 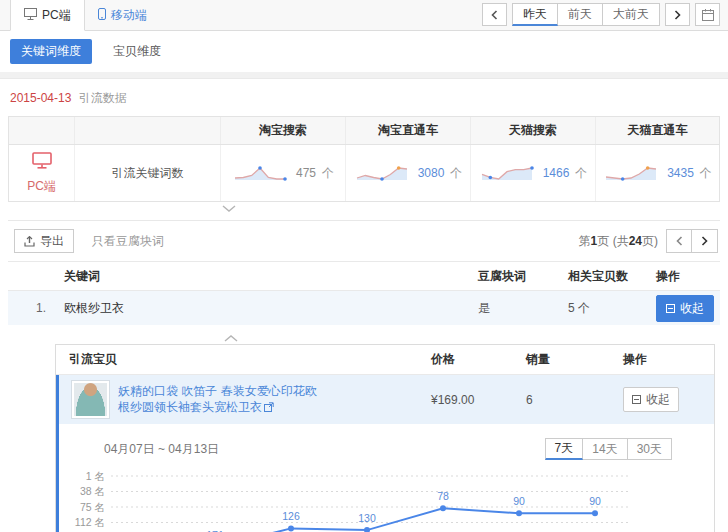 What do you see at coordinates (252, 400) in the screenshot?
I see `item-cell: 妖精的口袋 吹笛子 春装女爱心印花欧根纱圆领长袖套头宽松卫衣` at bounding box center [252, 400].